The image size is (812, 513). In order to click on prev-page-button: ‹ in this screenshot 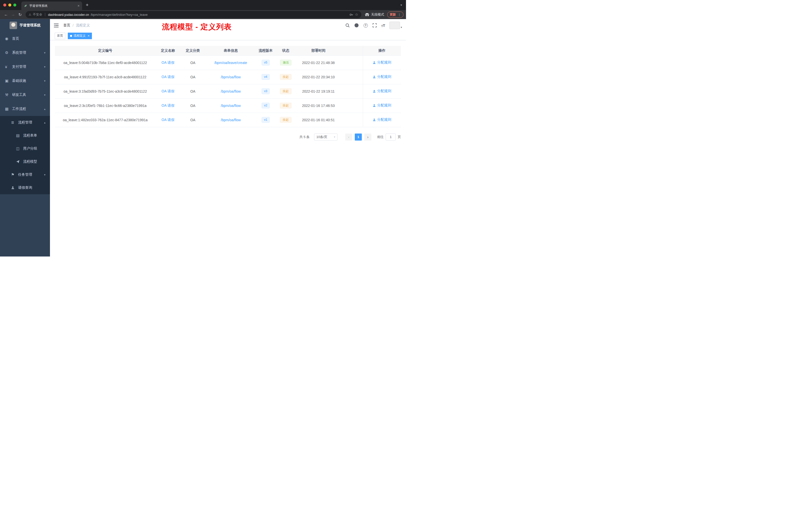, I will do `click(349, 137)`.